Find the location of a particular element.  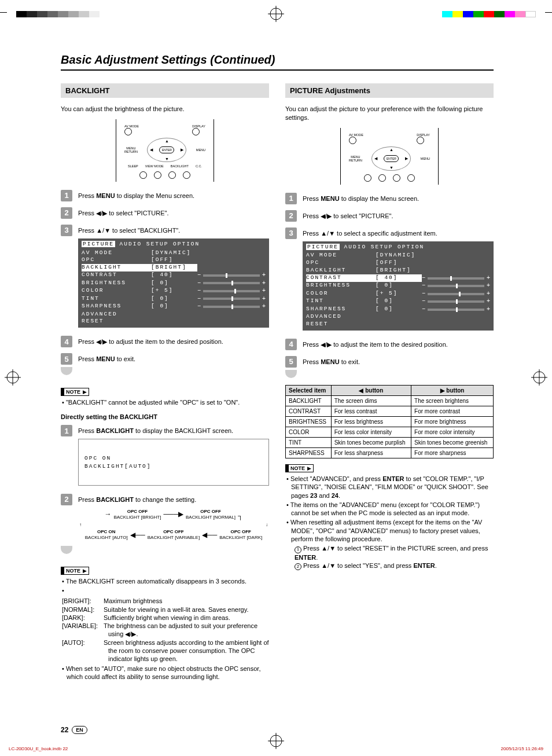

note-list: The BACKLIGHT screen automatically disap… is located at coordinates (165, 629).